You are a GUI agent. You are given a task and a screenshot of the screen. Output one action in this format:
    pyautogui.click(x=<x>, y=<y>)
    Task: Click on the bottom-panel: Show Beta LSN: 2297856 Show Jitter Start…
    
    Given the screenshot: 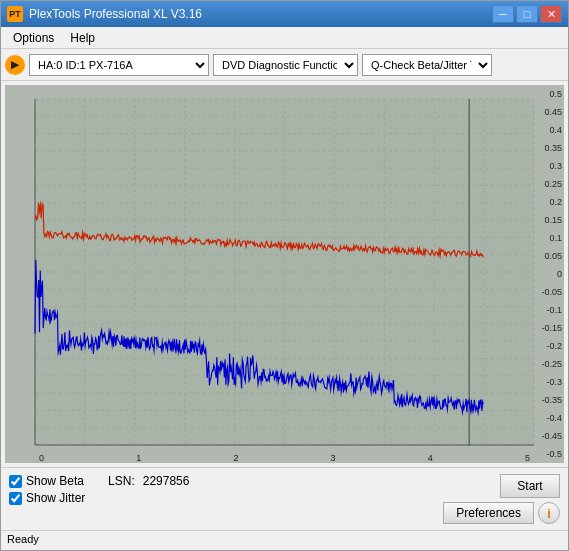 What is the action you would take?
    pyautogui.click(x=284, y=498)
    